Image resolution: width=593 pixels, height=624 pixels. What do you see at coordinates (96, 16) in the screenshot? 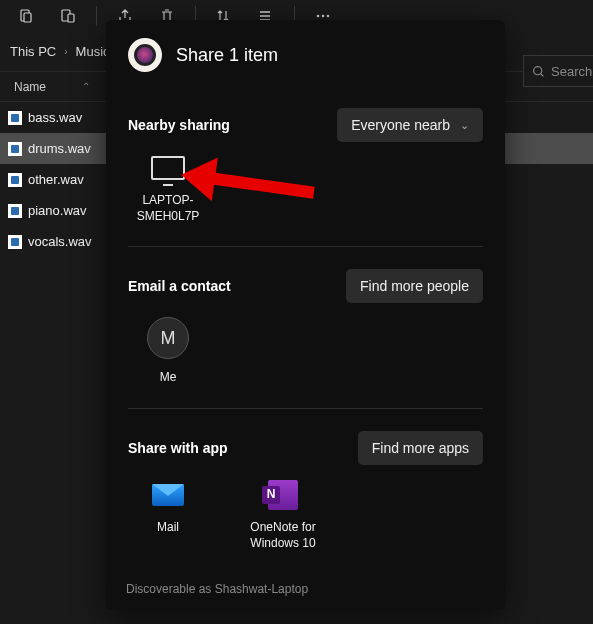
I see `separator` at bounding box center [96, 16].